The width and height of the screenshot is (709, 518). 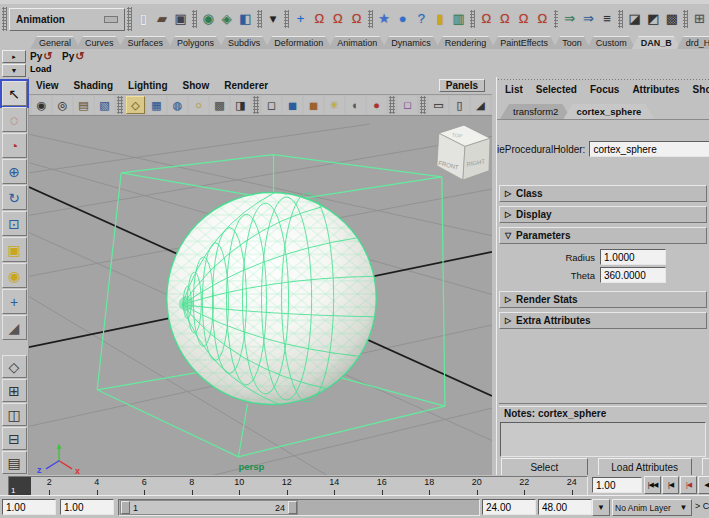 I want to click on snap-magnet-a-icon: Ω, so click(x=486, y=19).